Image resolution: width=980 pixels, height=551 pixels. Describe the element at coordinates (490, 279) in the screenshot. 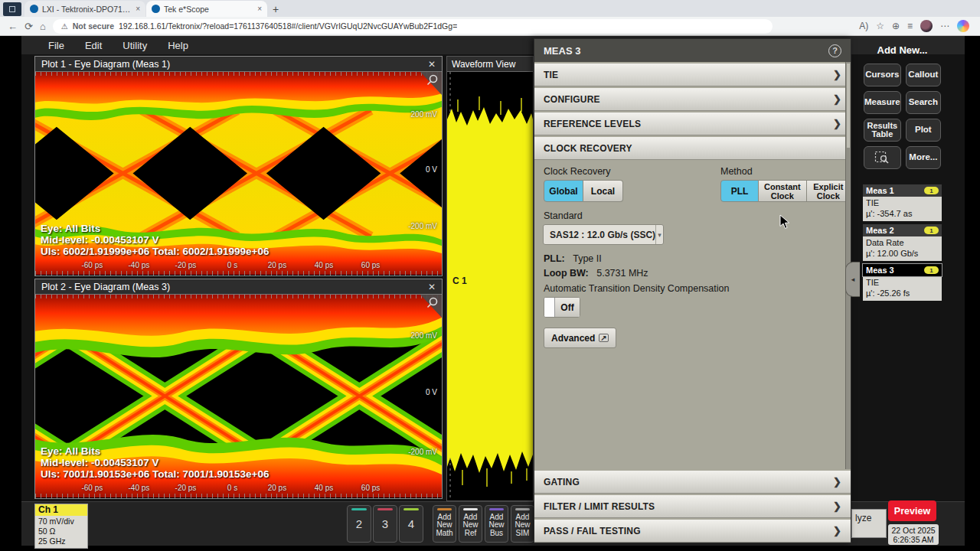

I see `waveform-view: Waveform View C 1` at that location.